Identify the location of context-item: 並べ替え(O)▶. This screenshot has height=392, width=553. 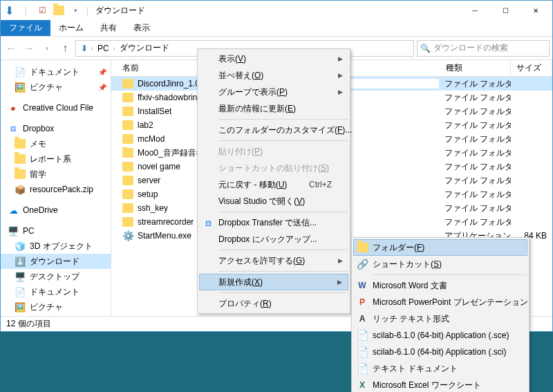
(274, 75).